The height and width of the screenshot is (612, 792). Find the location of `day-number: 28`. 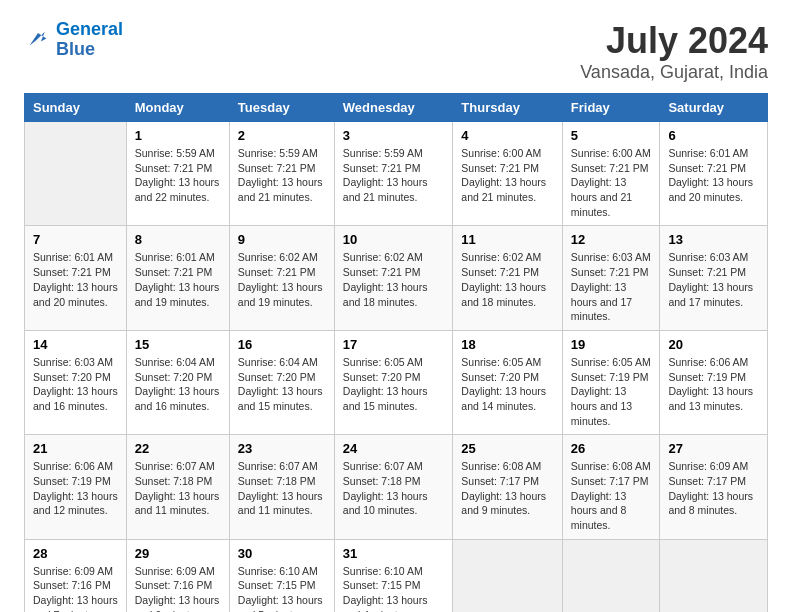

day-number: 28 is located at coordinates (76, 554).